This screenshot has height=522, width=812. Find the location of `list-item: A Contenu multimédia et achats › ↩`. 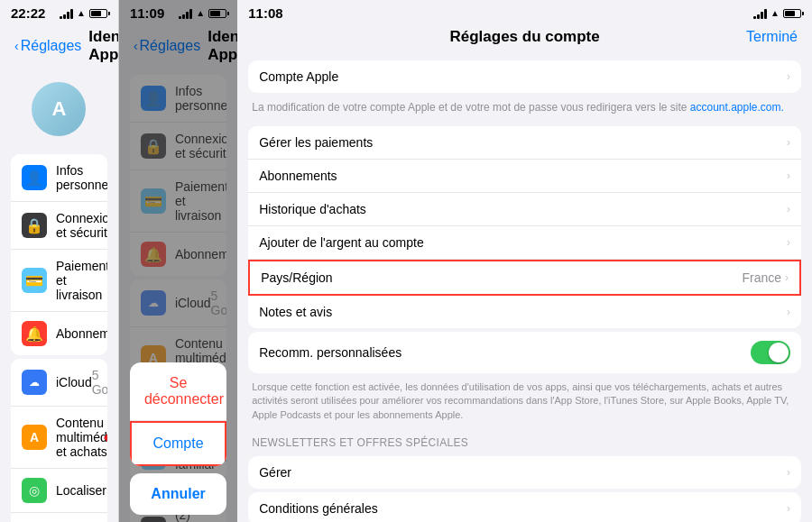

list-item: A Contenu multimédia et achats › ↩ is located at coordinates (60, 438).